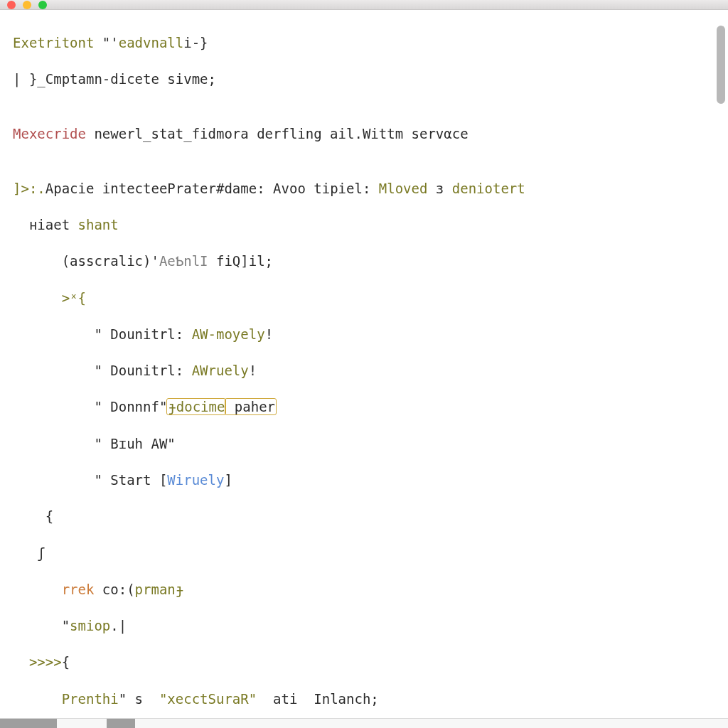 The height and width of the screenshot is (728, 728). Describe the element at coordinates (364, 723) in the screenshot. I see `statusbar` at that location.